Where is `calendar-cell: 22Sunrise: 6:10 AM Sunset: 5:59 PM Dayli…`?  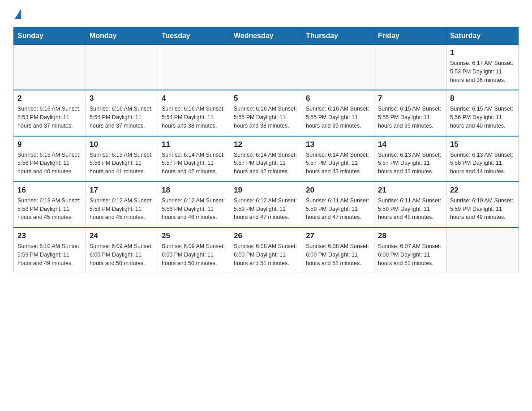
calendar-cell: 22Sunrise: 6:10 AM Sunset: 5:59 PM Dayli… is located at coordinates (482, 205).